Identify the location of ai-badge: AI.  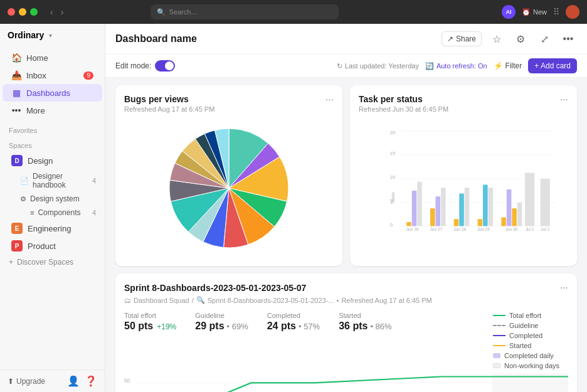
(509, 12).